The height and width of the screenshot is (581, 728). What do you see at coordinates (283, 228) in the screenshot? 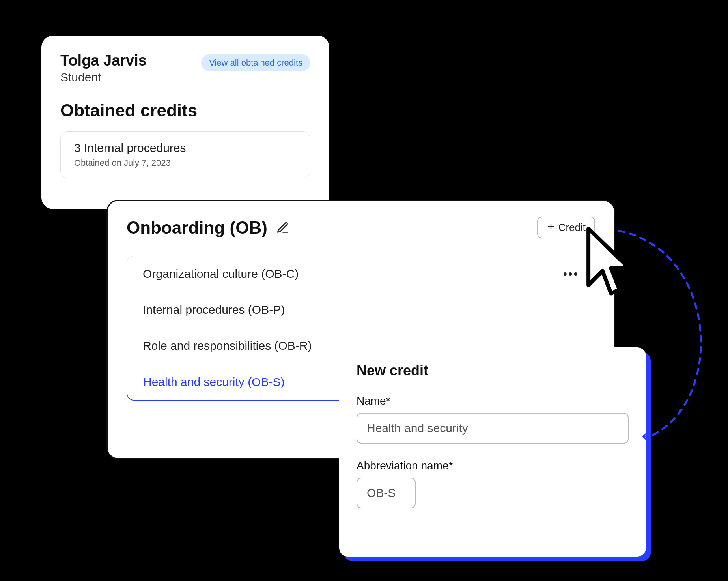
I see `pencil-icon` at bounding box center [283, 228].